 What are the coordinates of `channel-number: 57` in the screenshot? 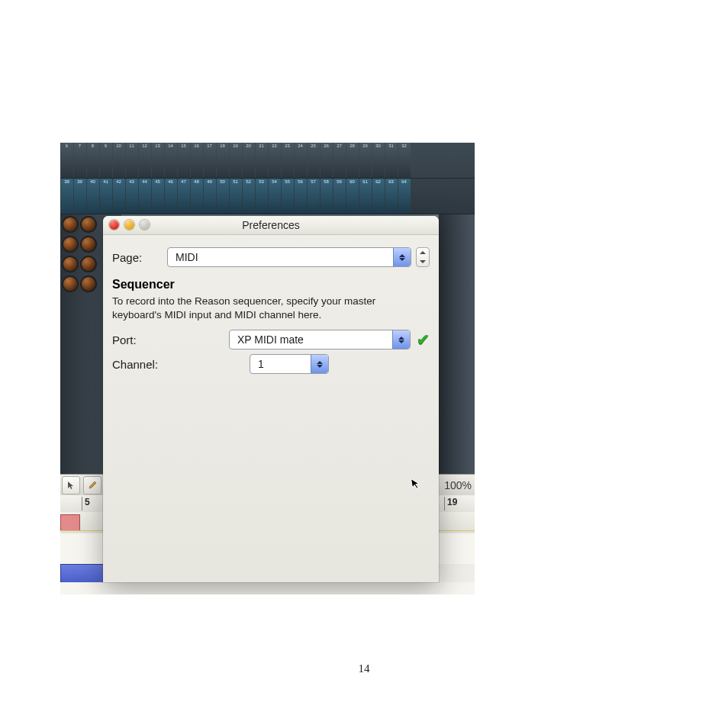 It's located at (314, 182).